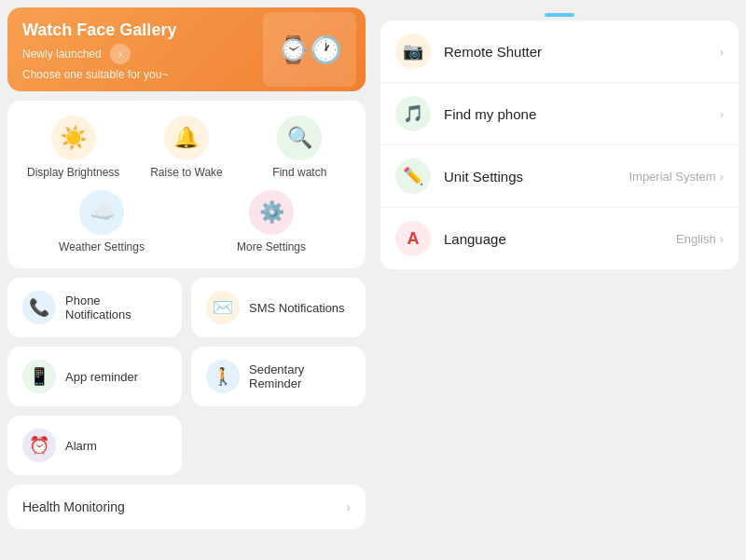  What do you see at coordinates (39, 376) in the screenshot?
I see `app-reminder-icon: 📱` at bounding box center [39, 376].